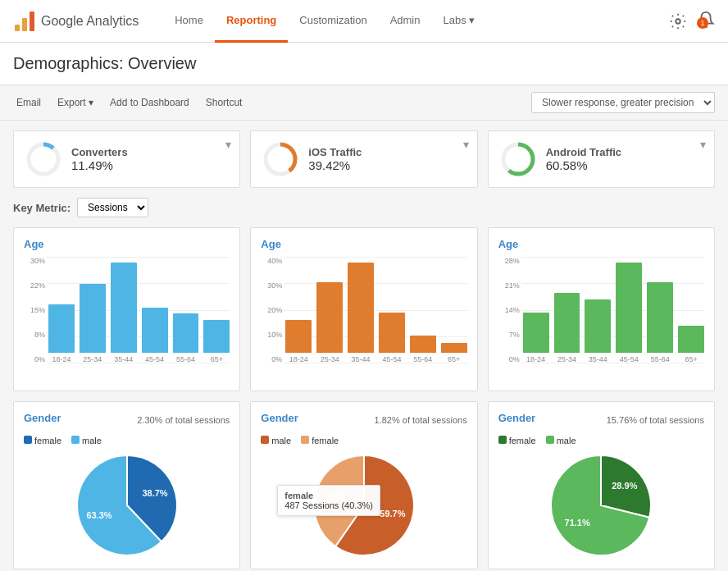 Image resolution: width=728 pixels, height=571 pixels. I want to click on bar-chart-inner-0: 18-24 25-34 35-44 45-54 55-64 65+, so click(139, 310).